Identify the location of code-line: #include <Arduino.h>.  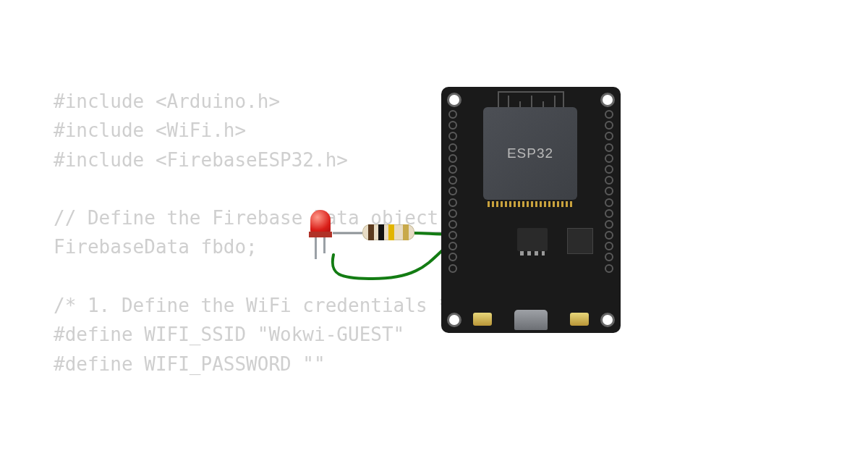
(166, 101).